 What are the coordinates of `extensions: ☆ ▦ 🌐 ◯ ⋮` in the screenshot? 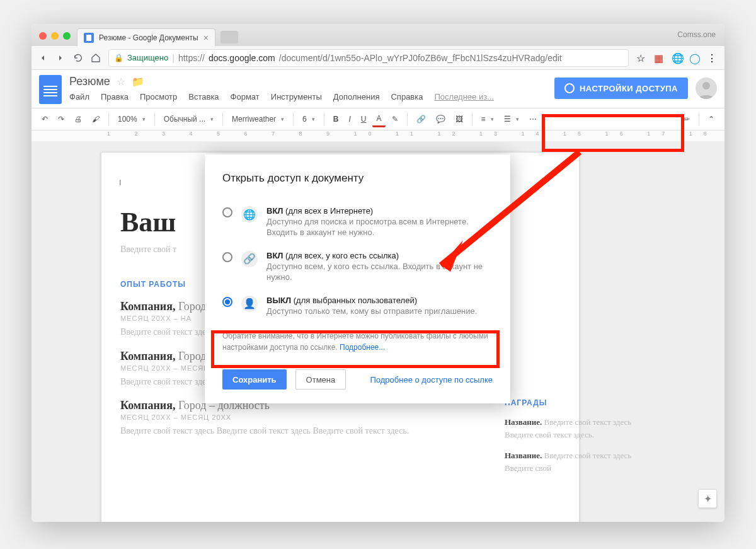 It's located at (677, 58).